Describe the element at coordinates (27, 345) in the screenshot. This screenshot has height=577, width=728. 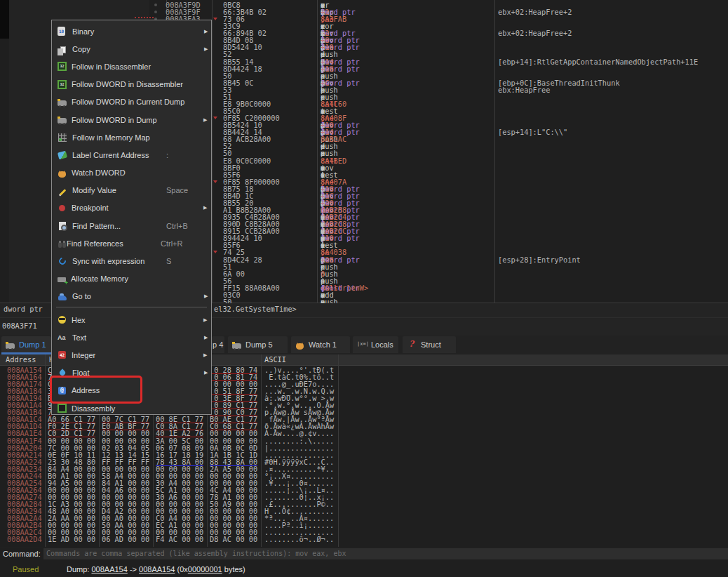
I see `tab-dump-1: Dump 1` at that location.